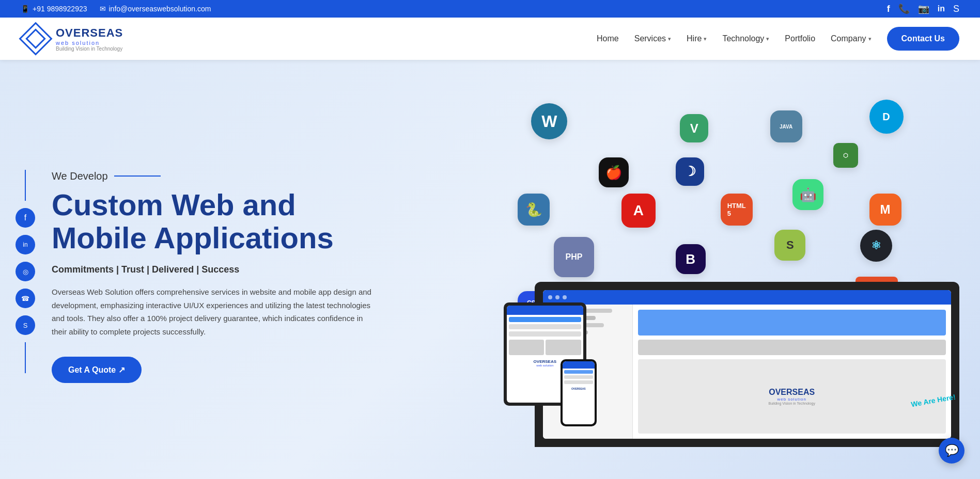  What do you see at coordinates (80, 177) in the screenshot?
I see `hero-subtitle: We Develop` at bounding box center [80, 177].